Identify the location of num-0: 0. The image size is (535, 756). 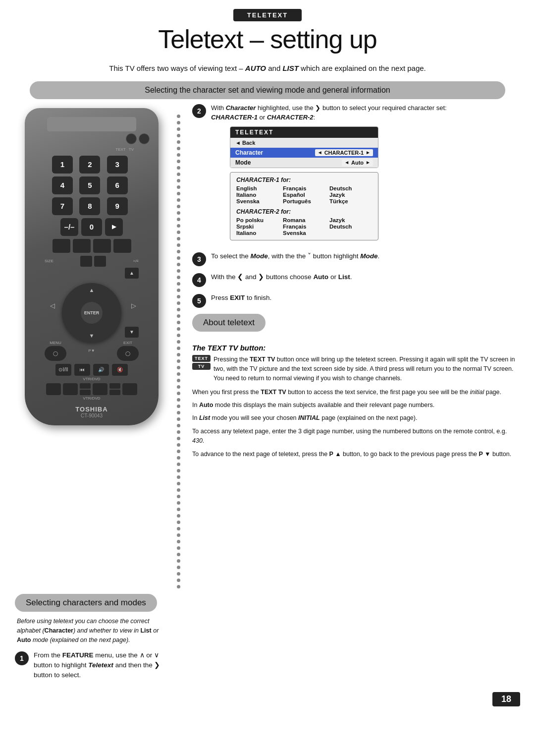
(92, 227).